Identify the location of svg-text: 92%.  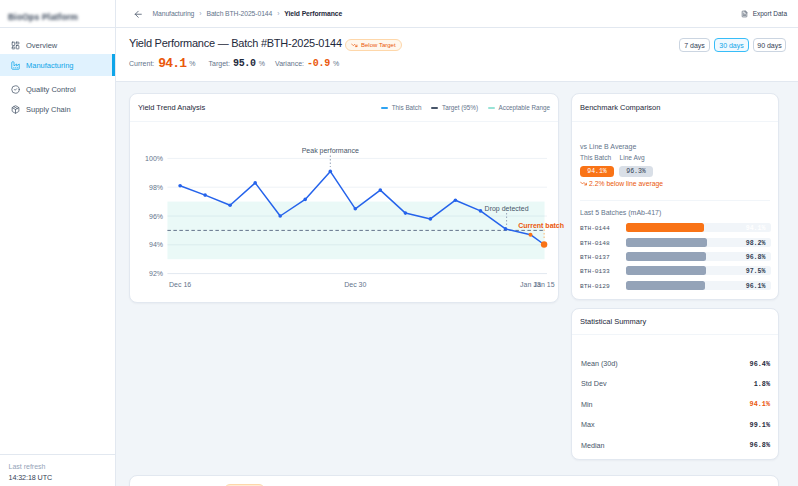
(156, 274).